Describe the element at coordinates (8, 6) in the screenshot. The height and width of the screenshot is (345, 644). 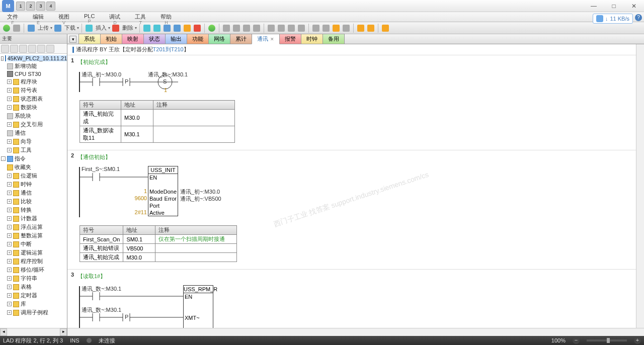
I see `app-orb: M` at that location.